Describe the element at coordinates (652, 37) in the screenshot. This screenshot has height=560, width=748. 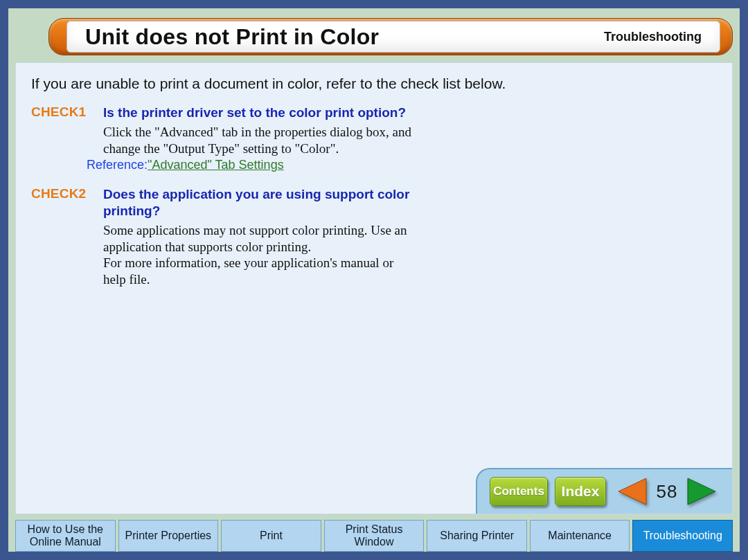
I see `section-label: Troubleshooting` at that location.